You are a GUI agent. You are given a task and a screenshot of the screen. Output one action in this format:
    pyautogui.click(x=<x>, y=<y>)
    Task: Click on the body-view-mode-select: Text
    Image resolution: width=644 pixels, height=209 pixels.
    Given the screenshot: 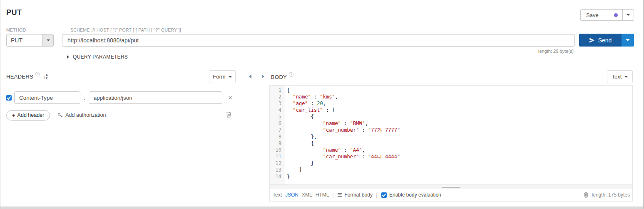 What is the action you would take?
    pyautogui.click(x=620, y=76)
    